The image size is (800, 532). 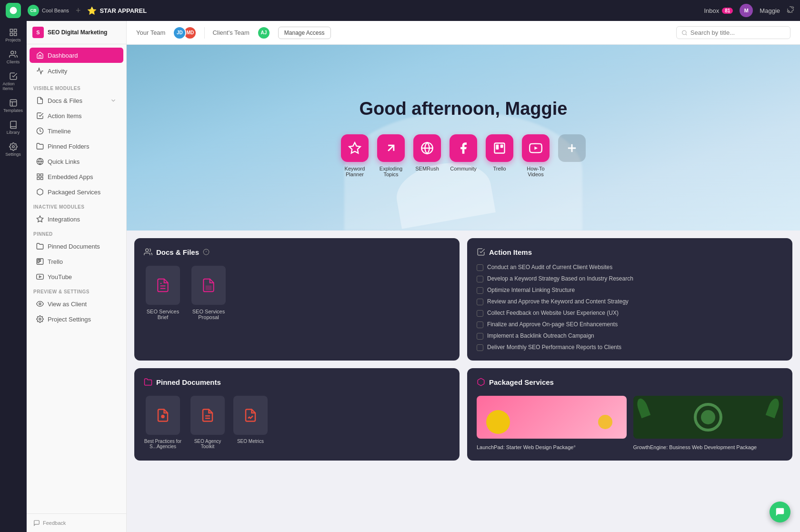 I want to click on action-item-6: Finalize and Approve On-page SEO Enhance…, so click(x=630, y=325).